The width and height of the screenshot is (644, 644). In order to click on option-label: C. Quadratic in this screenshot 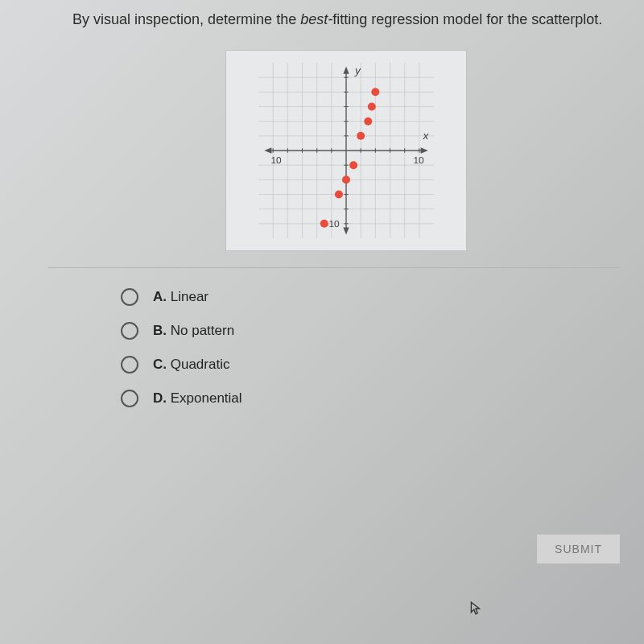, I will do `click(192, 365)`.